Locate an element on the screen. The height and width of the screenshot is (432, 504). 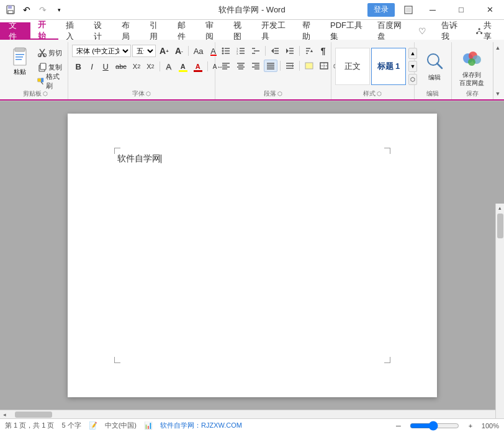
h-scroll-track is located at coordinates (252, 415).